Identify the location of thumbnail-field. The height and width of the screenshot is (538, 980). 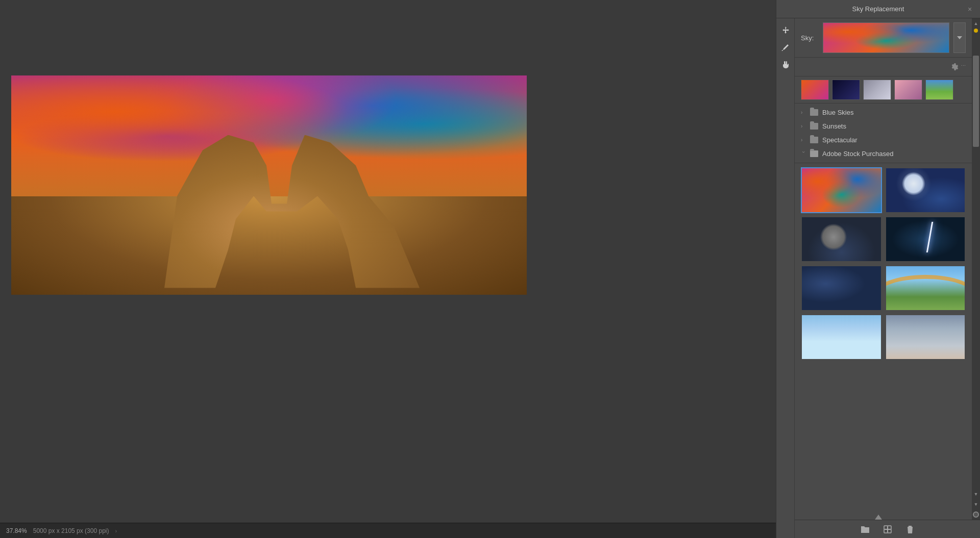
(939, 90).